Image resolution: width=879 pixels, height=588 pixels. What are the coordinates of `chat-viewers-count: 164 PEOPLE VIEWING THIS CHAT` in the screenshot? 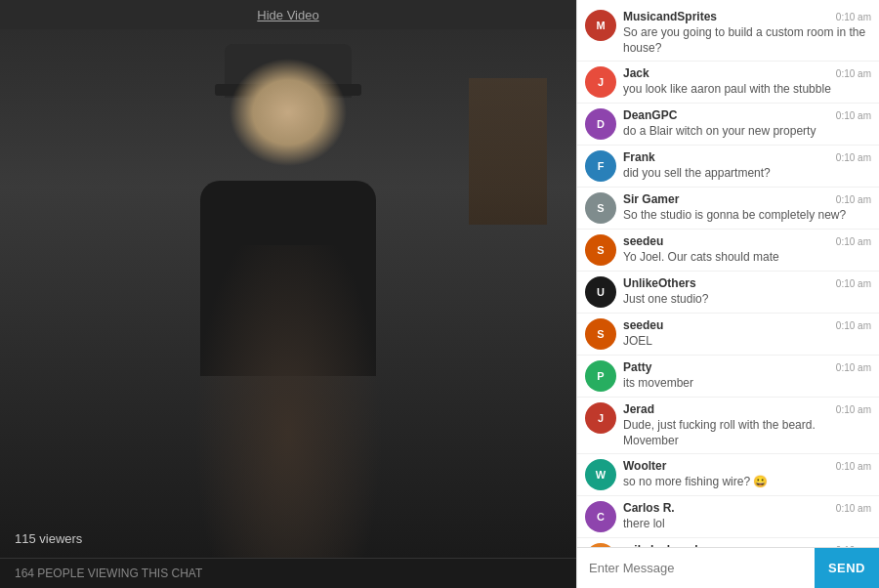 It's located at (288, 572).